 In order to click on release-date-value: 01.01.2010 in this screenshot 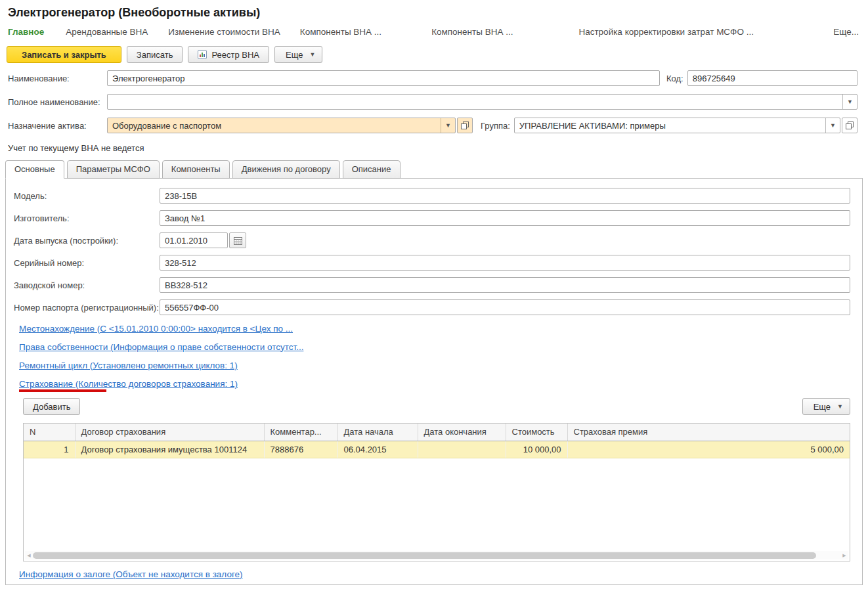, I will do `click(194, 240)`.